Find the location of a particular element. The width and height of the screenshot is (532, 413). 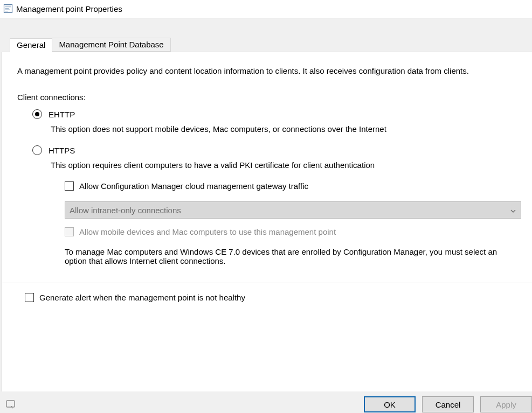

checkbox-label: Allow mobile devices and Mac computers t… is located at coordinates (208, 232).